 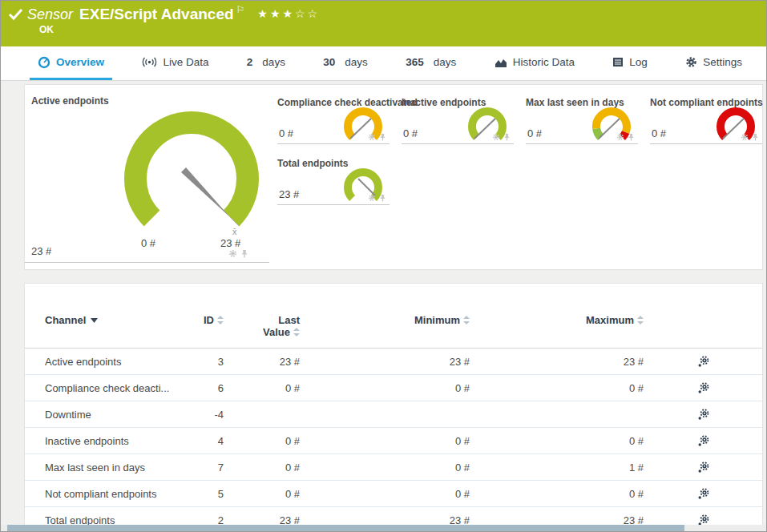 What do you see at coordinates (610, 320) in the screenshot?
I see `column-label: Maximum` at bounding box center [610, 320].